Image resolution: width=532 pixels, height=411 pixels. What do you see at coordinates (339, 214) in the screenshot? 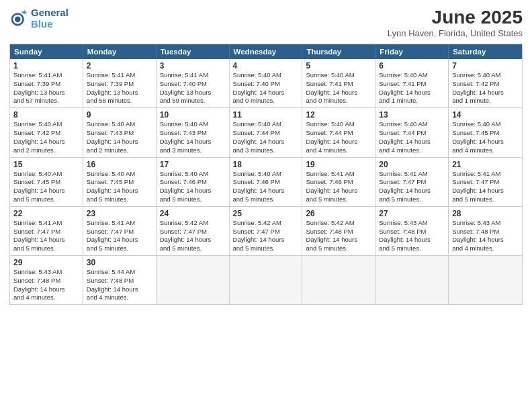
I see `day-number: 26` at bounding box center [339, 214].